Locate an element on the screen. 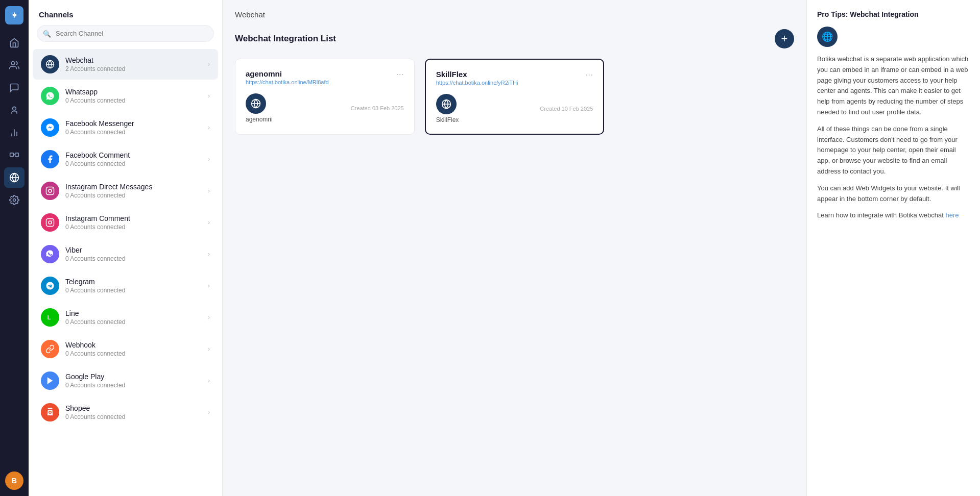 This screenshot has height=496, width=980. card-top: SkillFlex https://chat.botika.online/yR2… is located at coordinates (515, 78).